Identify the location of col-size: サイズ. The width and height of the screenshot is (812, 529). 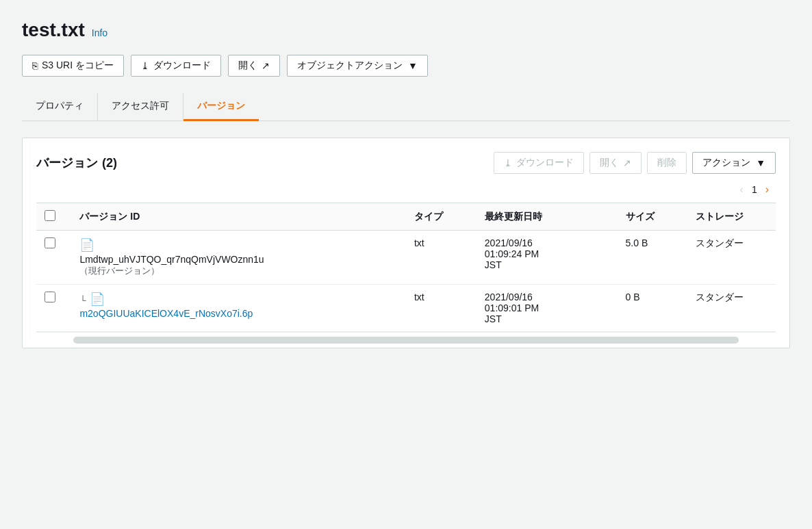
(653, 217).